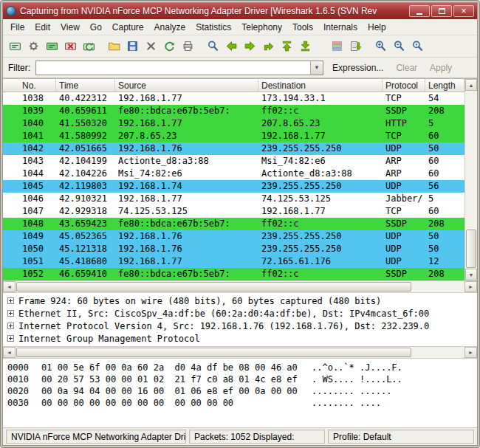  I want to click on expression-button: Expression..., so click(357, 68).